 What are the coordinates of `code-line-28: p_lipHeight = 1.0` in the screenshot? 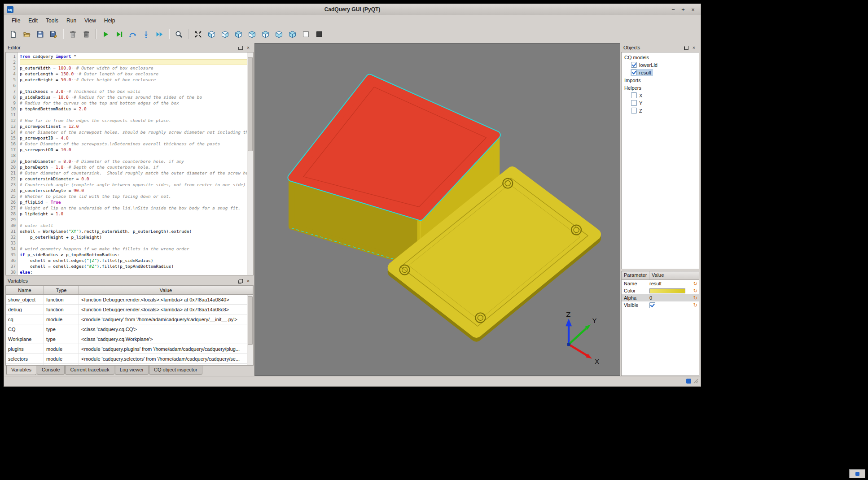 It's located at (136, 214).